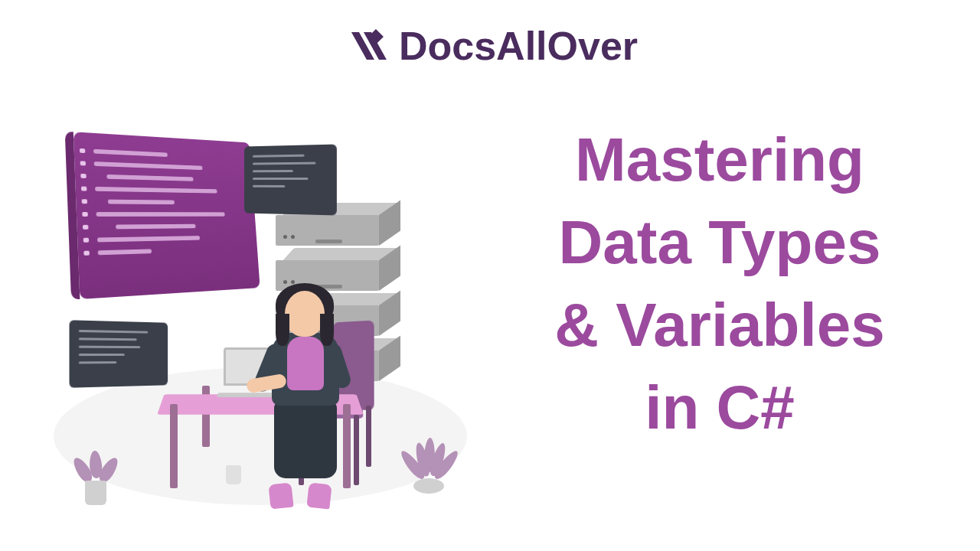 The image size is (980, 551). Describe the element at coordinates (720, 160) in the screenshot. I see `title-line: Mastering` at that location.